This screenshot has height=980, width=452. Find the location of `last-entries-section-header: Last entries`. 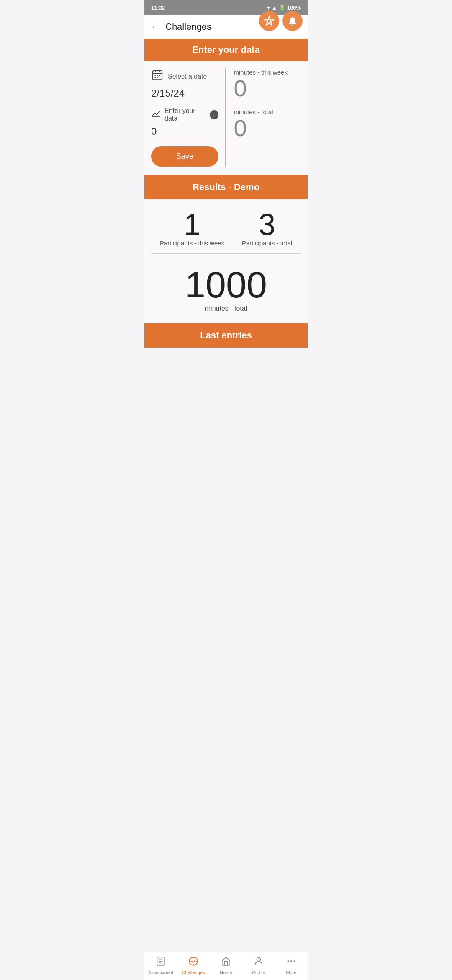

last-entries-section-header: Last entries is located at coordinates (226, 335).